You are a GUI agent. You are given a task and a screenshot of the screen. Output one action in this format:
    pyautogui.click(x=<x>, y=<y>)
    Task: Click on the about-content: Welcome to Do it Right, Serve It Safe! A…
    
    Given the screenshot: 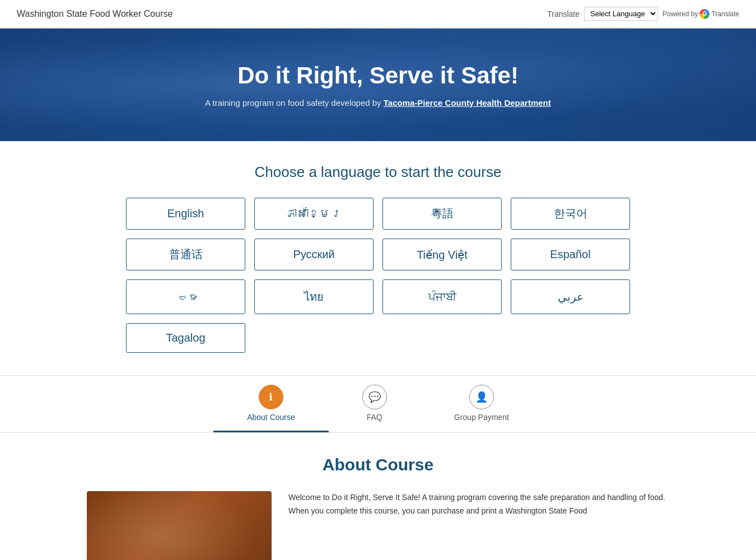 What is the action you would take?
    pyautogui.click(x=378, y=525)
    